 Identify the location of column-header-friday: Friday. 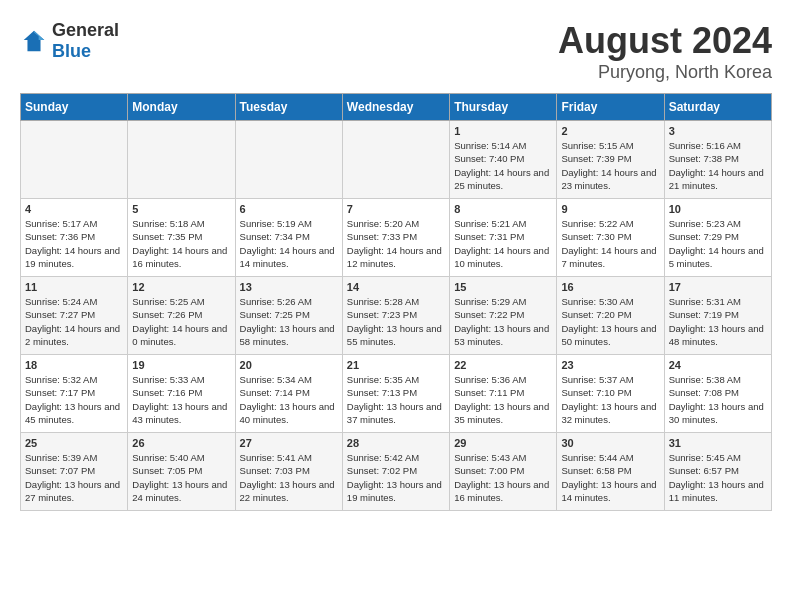
(610, 108).